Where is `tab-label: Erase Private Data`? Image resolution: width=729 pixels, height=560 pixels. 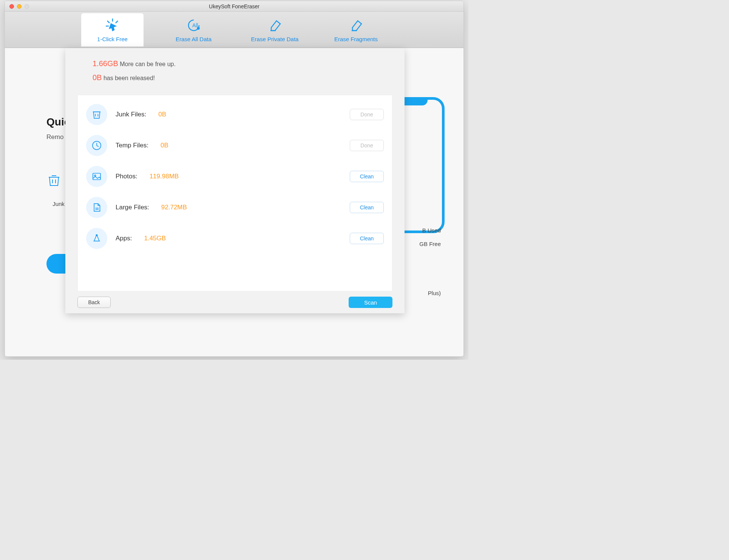
tab-label: Erase Private Data is located at coordinates (275, 39).